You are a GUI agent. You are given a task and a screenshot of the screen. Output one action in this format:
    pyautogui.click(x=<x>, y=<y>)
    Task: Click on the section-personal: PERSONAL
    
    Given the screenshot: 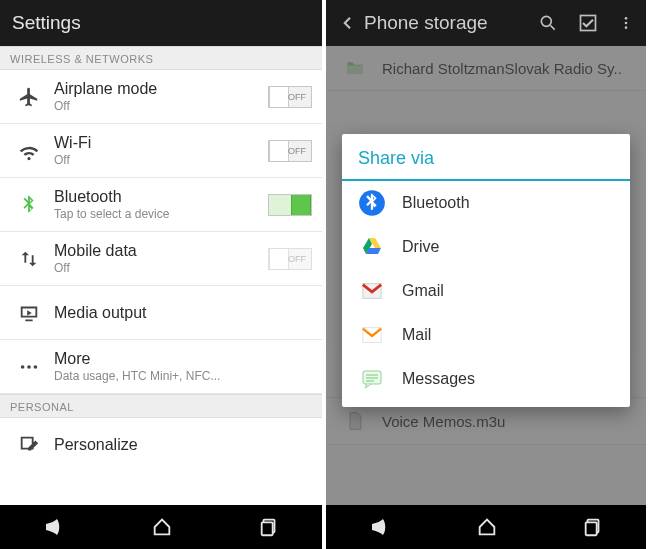 What is the action you would take?
    pyautogui.click(x=161, y=406)
    